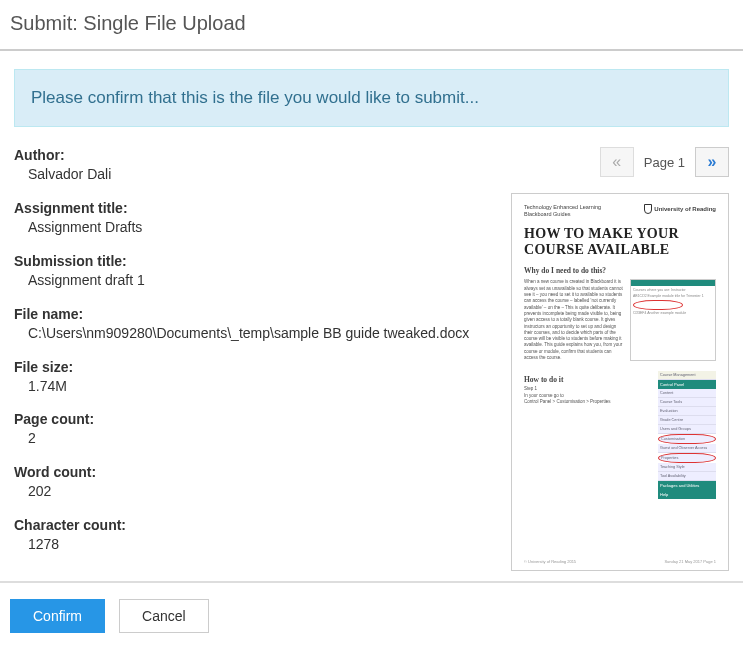 This screenshot has width=743, height=669. I want to click on preview-side-sub: Control Panel, so click(687, 384).